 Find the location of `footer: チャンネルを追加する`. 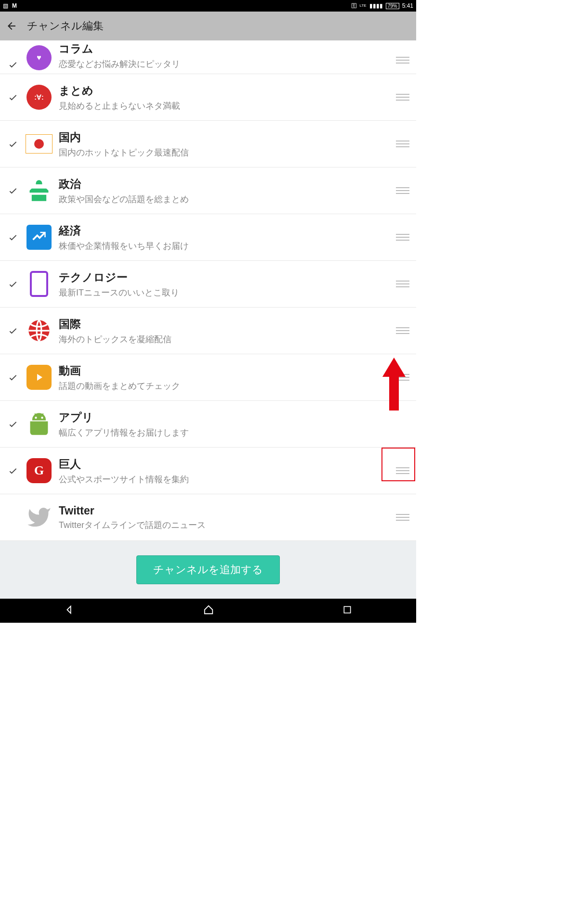

footer: チャンネルを追加する is located at coordinates (208, 570).